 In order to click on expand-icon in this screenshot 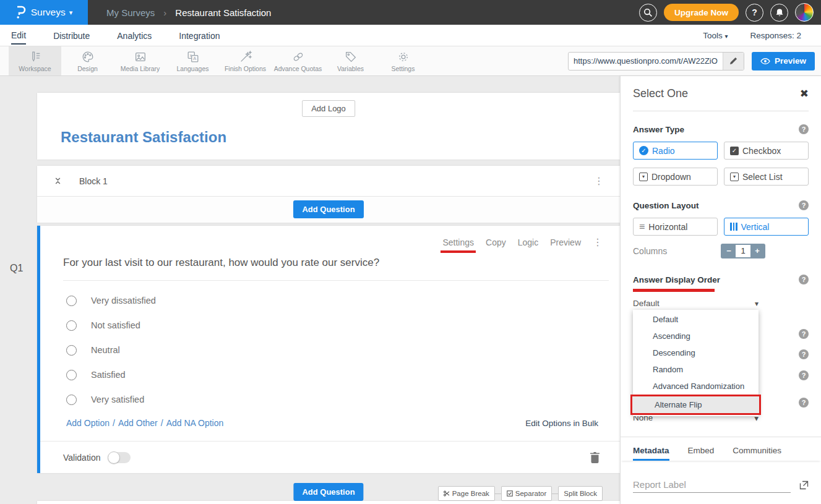, I will do `click(804, 485)`.